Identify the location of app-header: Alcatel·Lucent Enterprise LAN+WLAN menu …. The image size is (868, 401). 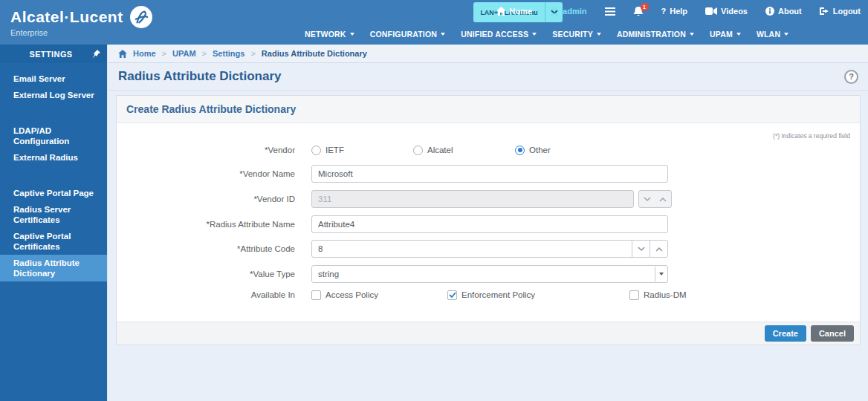
(434, 22).